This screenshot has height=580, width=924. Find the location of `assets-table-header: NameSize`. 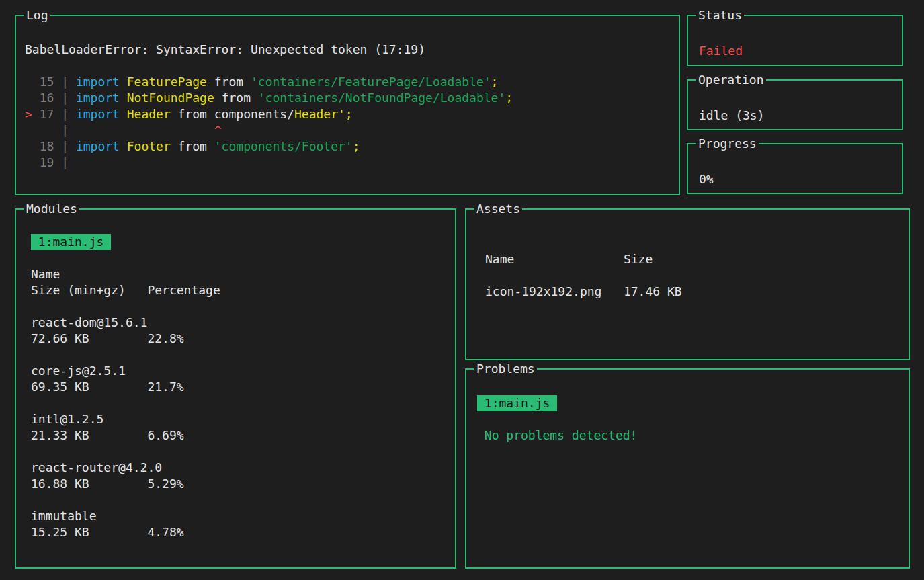

assets-table-header: NameSize is located at coordinates (697, 259).